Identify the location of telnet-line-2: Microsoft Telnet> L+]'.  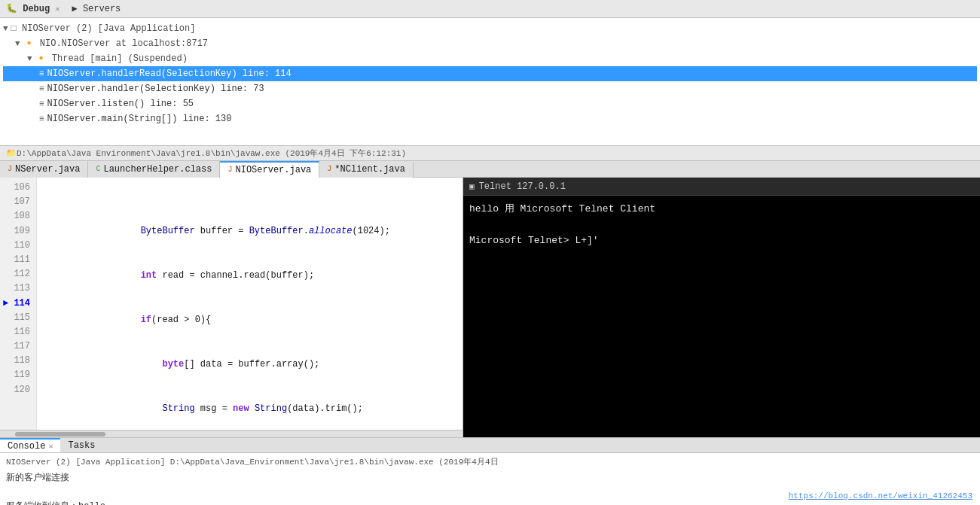
(722, 241).